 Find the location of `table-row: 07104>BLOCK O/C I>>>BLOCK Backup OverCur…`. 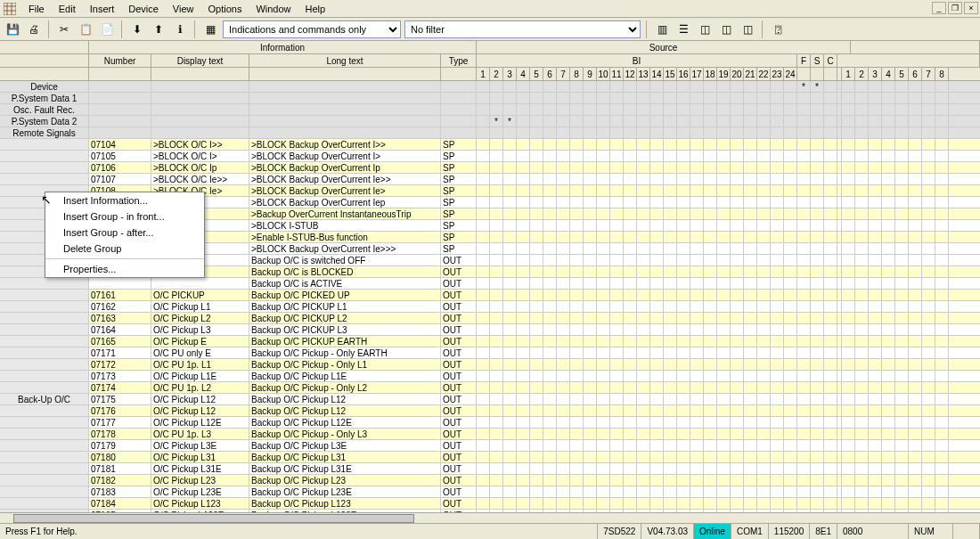

table-row: 07104>BLOCK O/C I>>>BLOCK Backup OverCur… is located at coordinates (490, 144).